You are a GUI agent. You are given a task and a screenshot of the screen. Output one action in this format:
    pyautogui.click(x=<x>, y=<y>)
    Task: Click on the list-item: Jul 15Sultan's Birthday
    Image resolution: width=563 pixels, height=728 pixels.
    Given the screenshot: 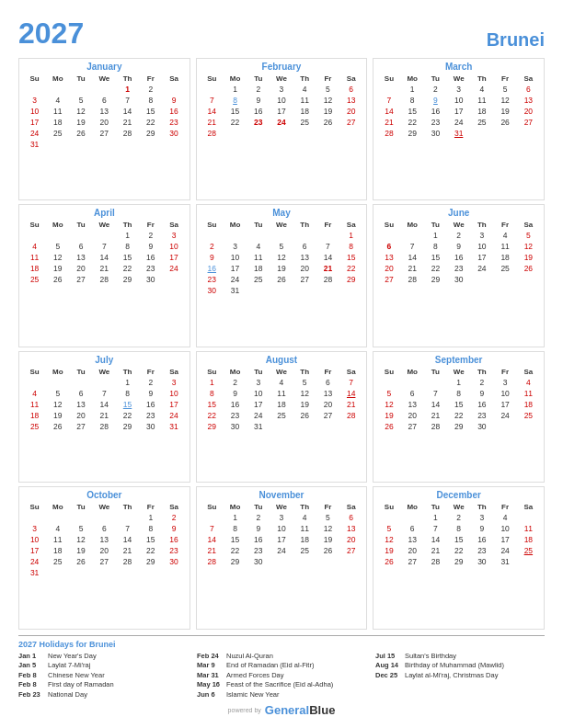 What is the action you would take?
    pyautogui.click(x=460, y=656)
    